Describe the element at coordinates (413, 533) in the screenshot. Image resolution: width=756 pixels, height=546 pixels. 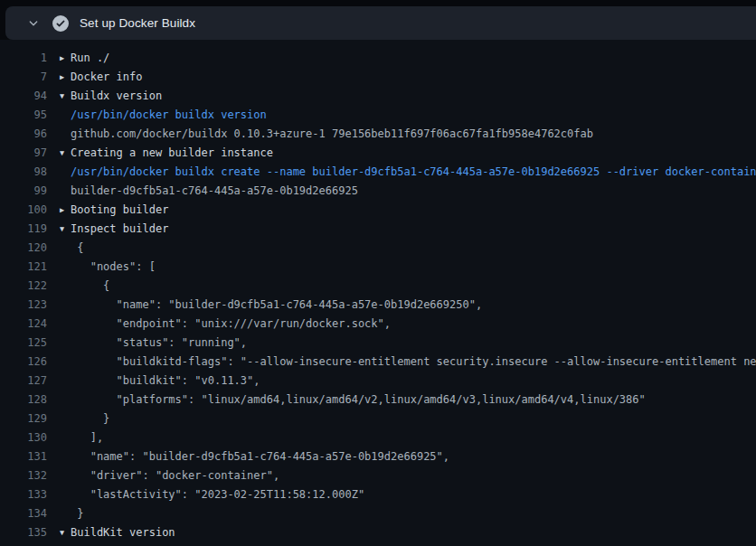
I see `log-text: BuildKit version` at that location.